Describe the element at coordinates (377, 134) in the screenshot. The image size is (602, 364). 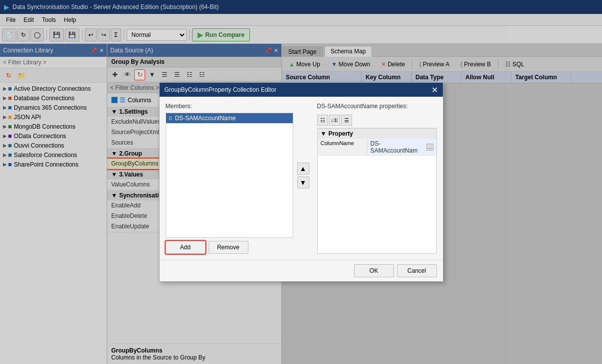
I see `props-section-property: ▼ Property` at that location.